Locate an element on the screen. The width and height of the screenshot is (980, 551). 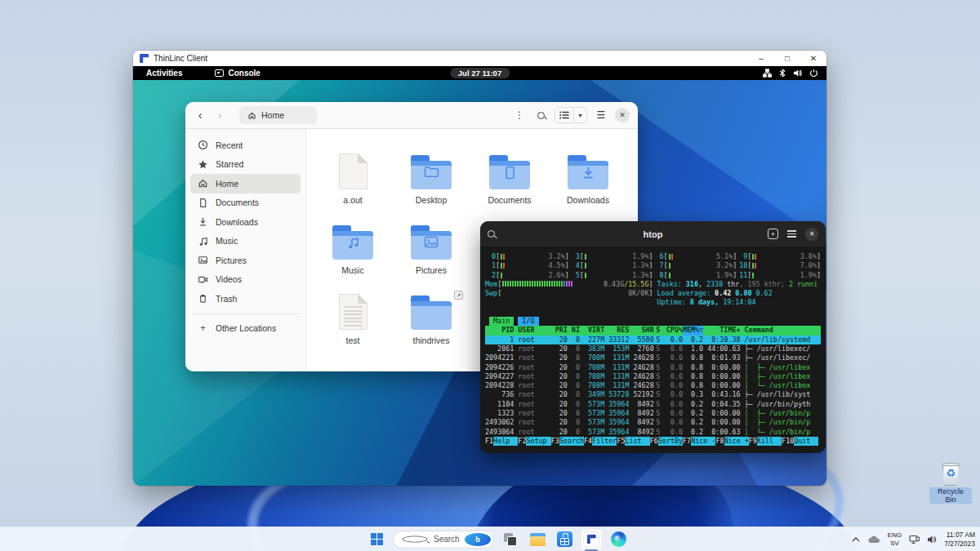
sidebar-item-other-locations: + Other Locations is located at coordinates (245, 328).